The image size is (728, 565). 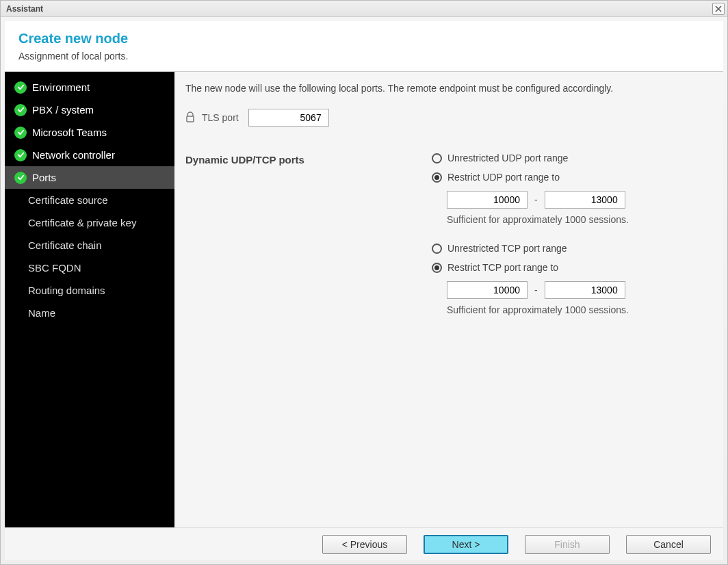 What do you see at coordinates (487, 290) in the screenshot?
I see `tcp-range-from-input` at bounding box center [487, 290].